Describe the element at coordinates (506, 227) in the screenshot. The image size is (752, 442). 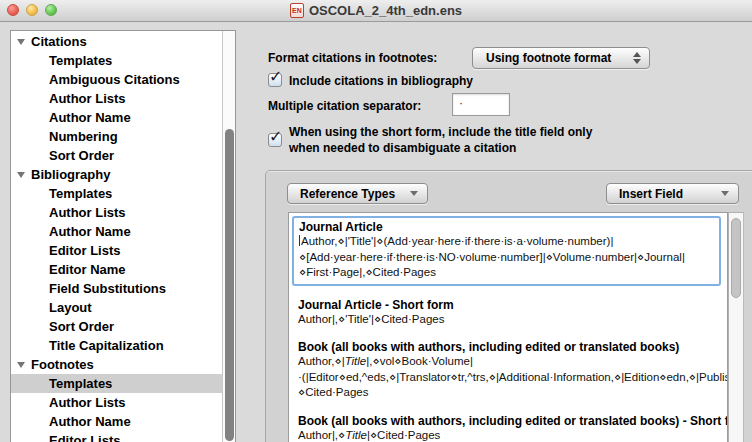
I see `template-entry-title: Journal Article` at that location.